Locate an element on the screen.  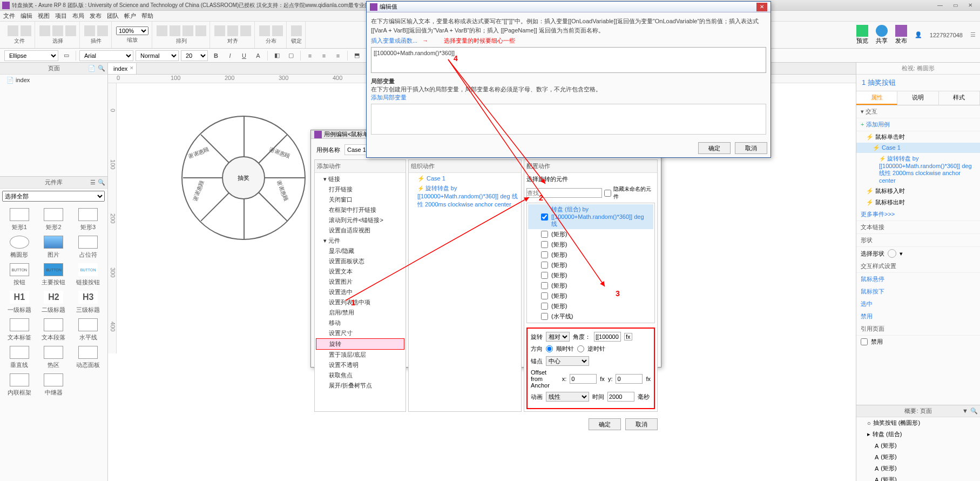
library-select: 选择全部 is located at coordinates (53, 196).